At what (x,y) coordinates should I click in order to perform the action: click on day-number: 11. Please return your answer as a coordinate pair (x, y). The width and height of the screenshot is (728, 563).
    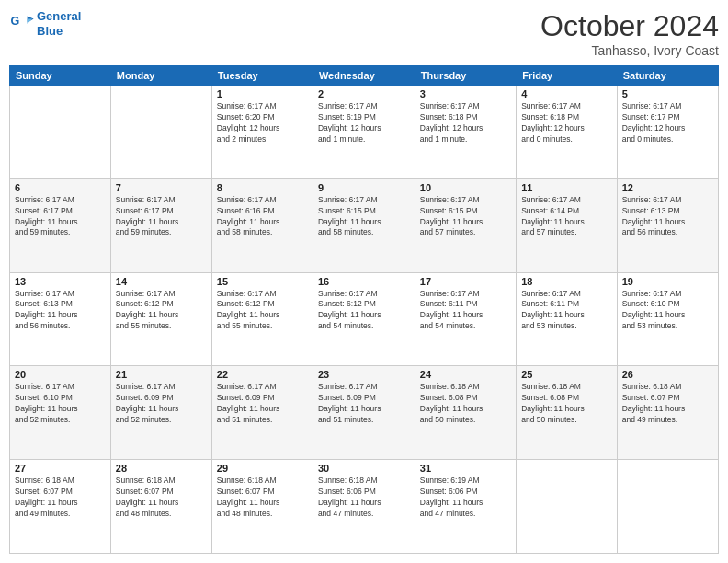
    Looking at the image, I should click on (566, 188).